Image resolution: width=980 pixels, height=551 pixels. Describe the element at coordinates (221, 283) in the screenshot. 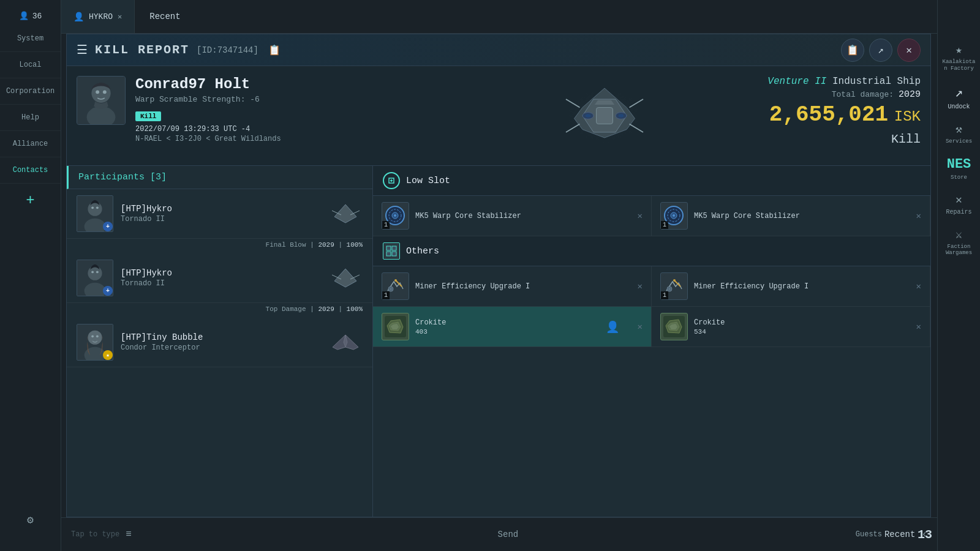

I see `participant-2-ship: Tornado II` at that location.